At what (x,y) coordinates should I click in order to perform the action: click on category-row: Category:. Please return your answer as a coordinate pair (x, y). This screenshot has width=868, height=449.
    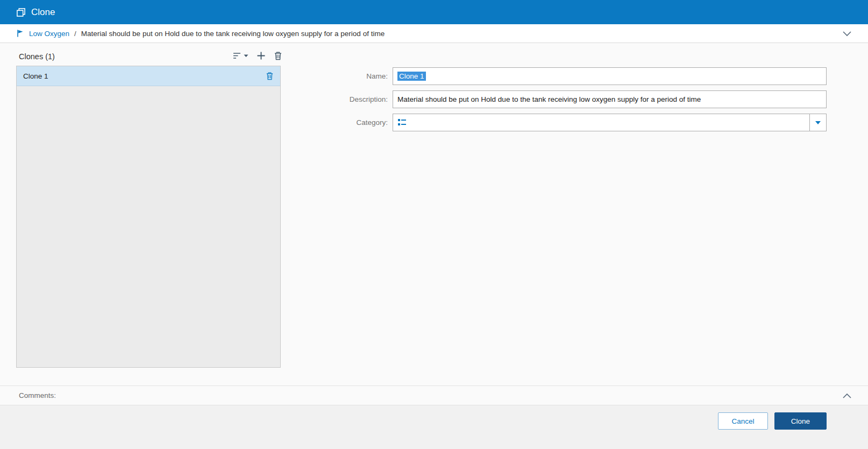
    Looking at the image, I should click on (555, 123).